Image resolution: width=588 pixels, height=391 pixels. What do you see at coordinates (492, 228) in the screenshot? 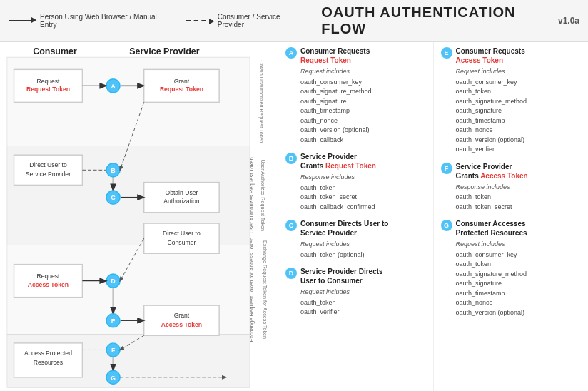
I see `title-g: Consumer AccessesProtected Resources` at bounding box center [492, 228].